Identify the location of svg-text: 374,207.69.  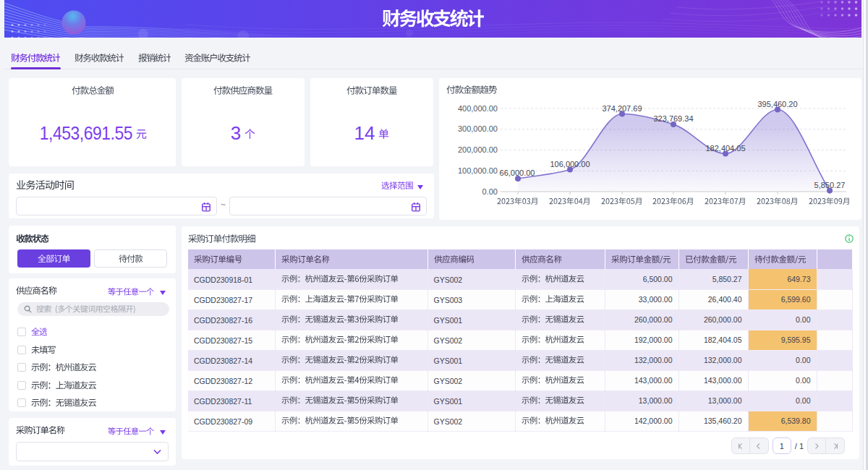
(622, 108).